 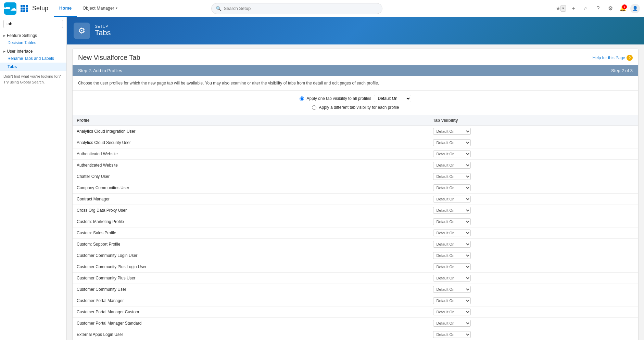 What do you see at coordinates (355, 324) in the screenshot?
I see `table-row: Customer Portal Manager StandardDefault …` at bounding box center [355, 324].